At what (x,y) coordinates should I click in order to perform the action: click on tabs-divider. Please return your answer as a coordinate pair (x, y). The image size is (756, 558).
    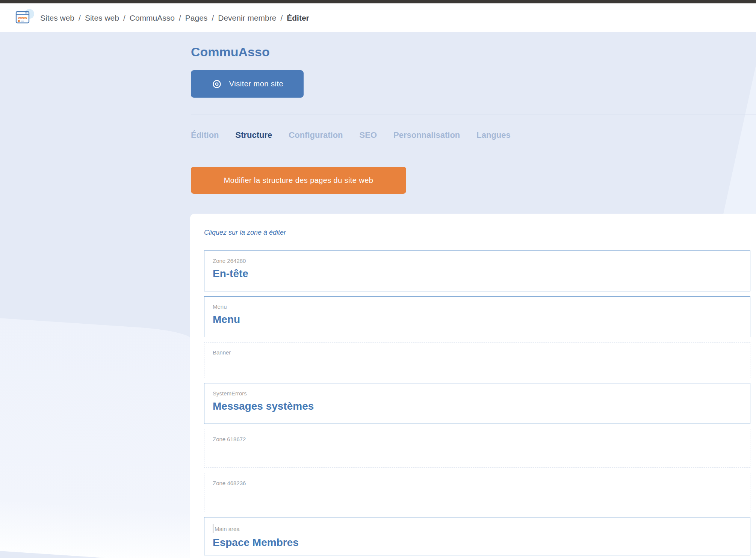
    Looking at the image, I should click on (473, 115).